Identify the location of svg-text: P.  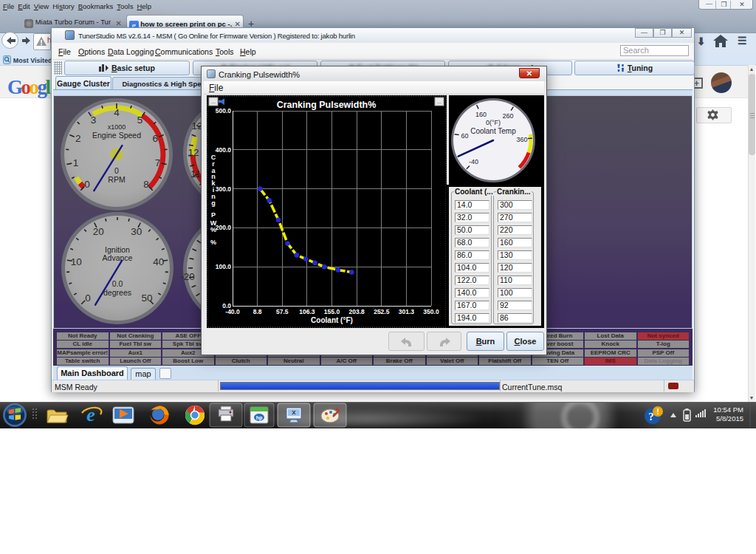
(213, 215).